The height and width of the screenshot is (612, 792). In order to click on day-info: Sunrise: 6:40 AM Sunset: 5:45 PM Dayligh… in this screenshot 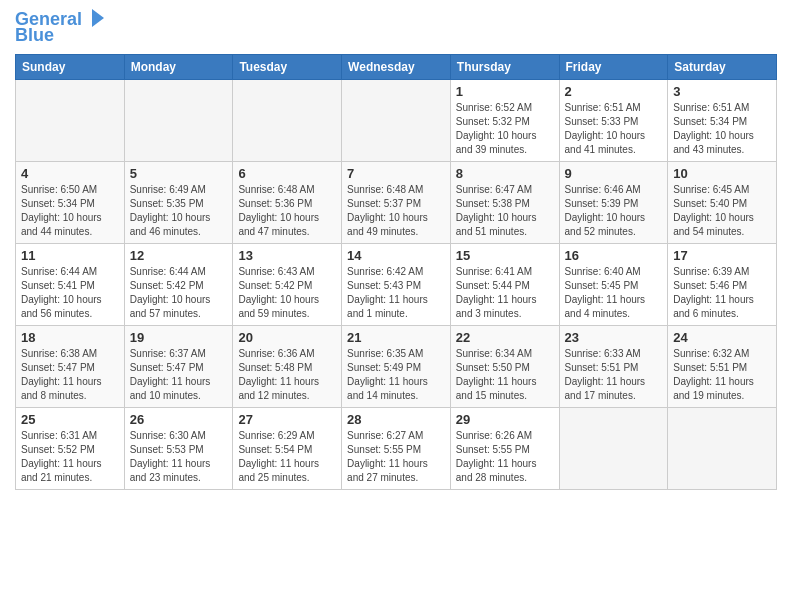, I will do `click(614, 293)`.